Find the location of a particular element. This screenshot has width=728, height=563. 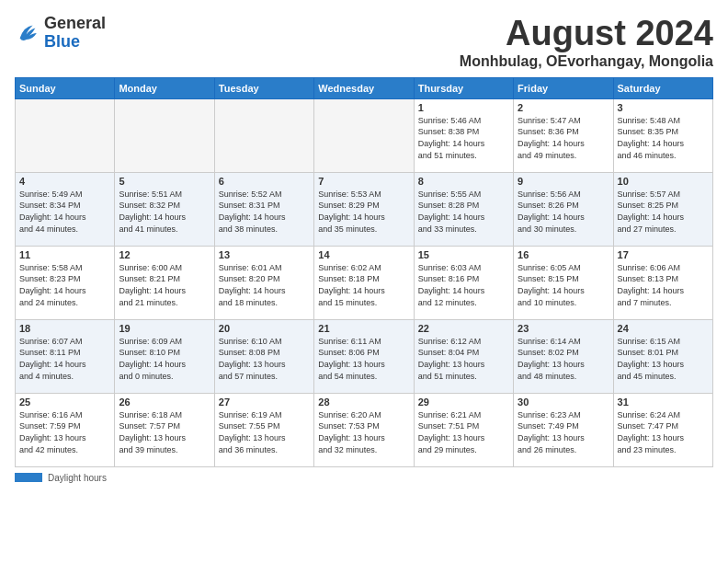

calendar-cell: 10Sunrise: 5:57 AM Sunset: 8:25 PM Dayli… is located at coordinates (663, 209).